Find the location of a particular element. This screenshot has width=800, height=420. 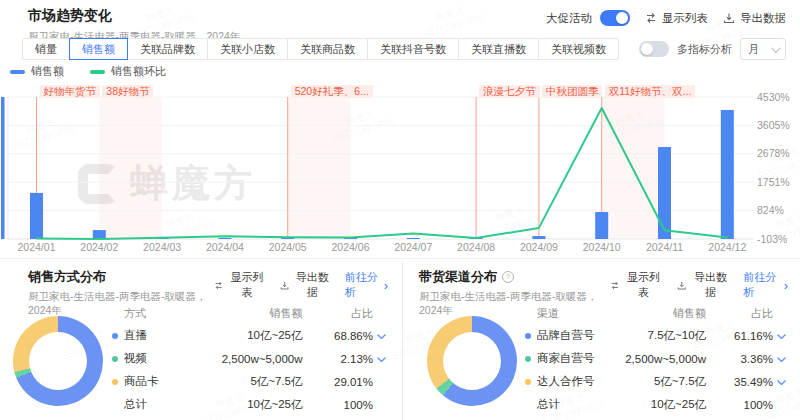

x-axis-label: 2024/05 is located at coordinates (288, 247).